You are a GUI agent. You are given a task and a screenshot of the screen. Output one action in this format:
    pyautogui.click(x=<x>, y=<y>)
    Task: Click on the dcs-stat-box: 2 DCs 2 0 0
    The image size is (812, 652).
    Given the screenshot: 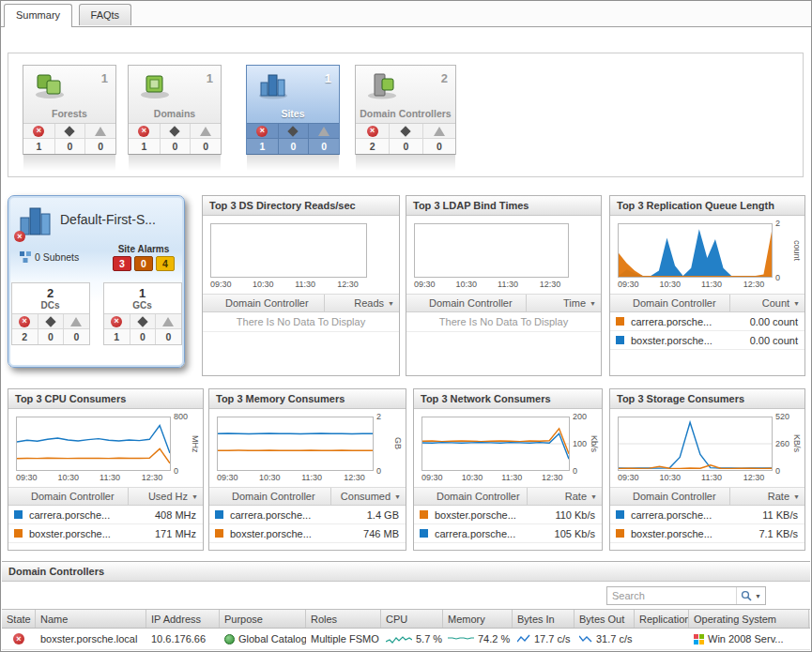 What is the action you would take?
    pyautogui.click(x=51, y=313)
    